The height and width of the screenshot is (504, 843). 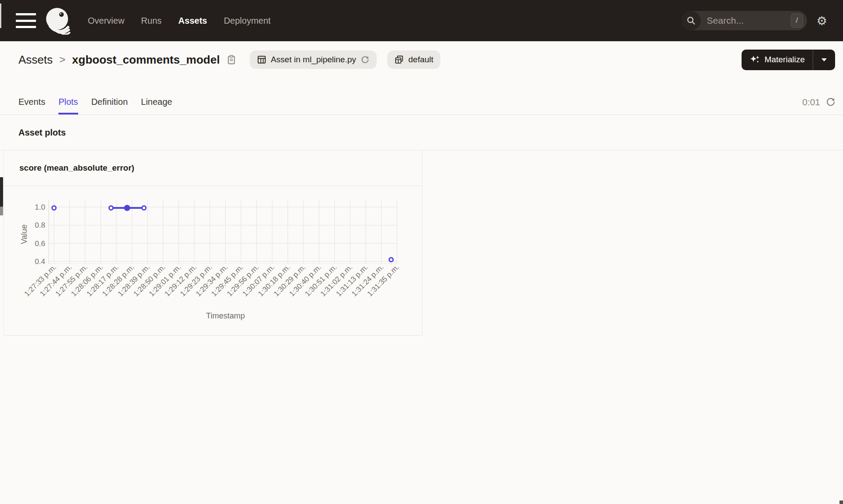 What do you see at coordinates (313, 60) in the screenshot?
I see `asset-definition-badge: Asset in ml_pipeline.py` at bounding box center [313, 60].